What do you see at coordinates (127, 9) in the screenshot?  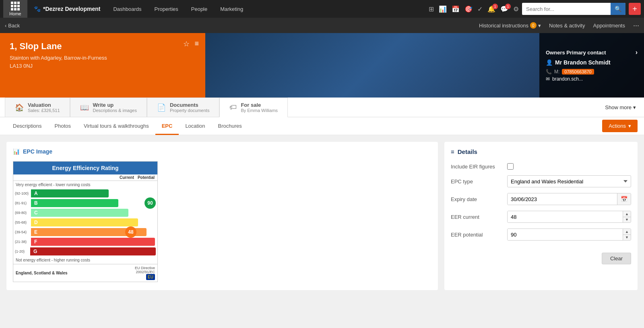 I see `nav-dashboards: Dashboards` at bounding box center [127, 9].